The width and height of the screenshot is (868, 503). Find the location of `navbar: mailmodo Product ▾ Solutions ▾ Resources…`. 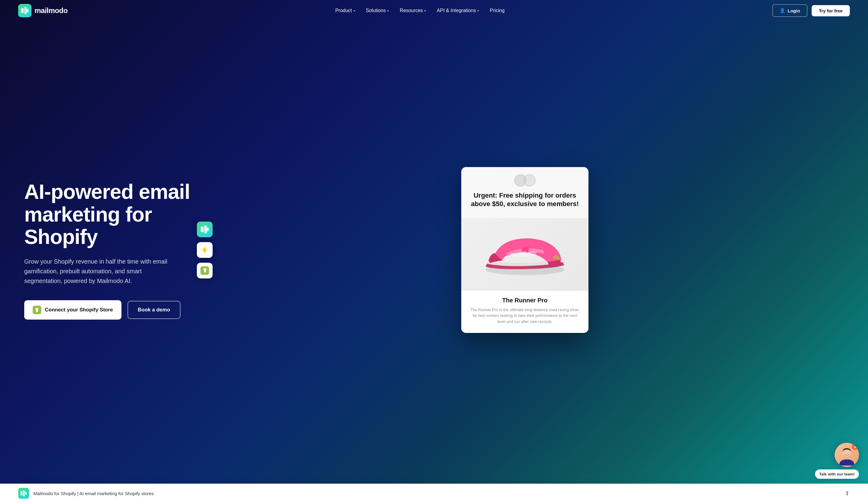

navbar: mailmodo Product ▾ Solutions ▾ Resources… is located at coordinates (434, 11).